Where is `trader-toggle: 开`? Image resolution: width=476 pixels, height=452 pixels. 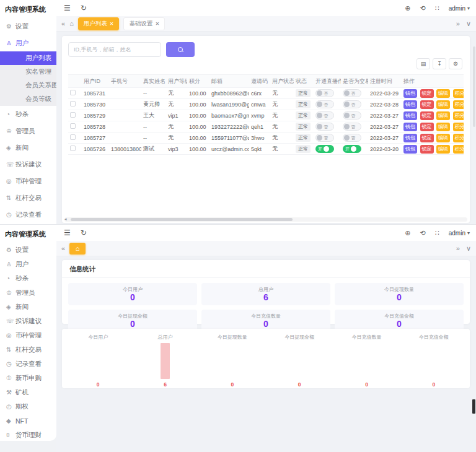
trader-toggle: 开 is located at coordinates (352, 149).